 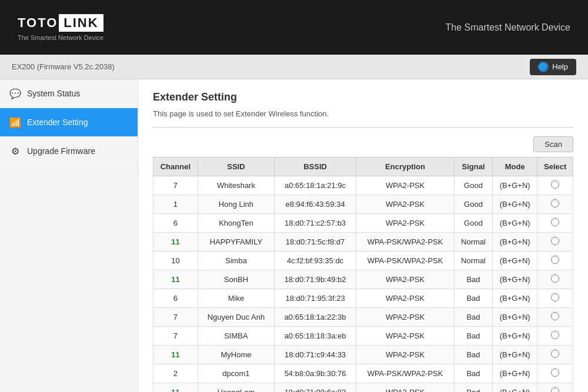 I want to click on header-title: The Smartest Network Device, so click(x=508, y=28).